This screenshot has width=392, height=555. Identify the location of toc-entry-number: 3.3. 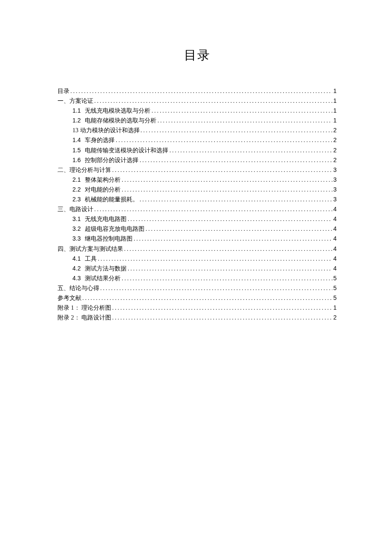
(77, 239).